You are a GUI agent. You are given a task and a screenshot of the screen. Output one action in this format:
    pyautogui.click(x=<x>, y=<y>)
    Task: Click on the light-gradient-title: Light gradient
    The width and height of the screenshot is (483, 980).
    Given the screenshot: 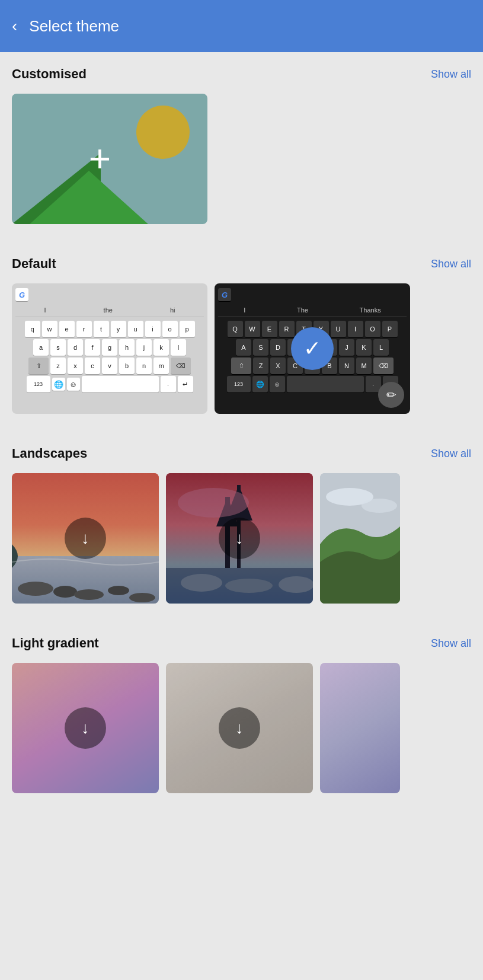 What is the action you would take?
    pyautogui.click(x=56, y=643)
    